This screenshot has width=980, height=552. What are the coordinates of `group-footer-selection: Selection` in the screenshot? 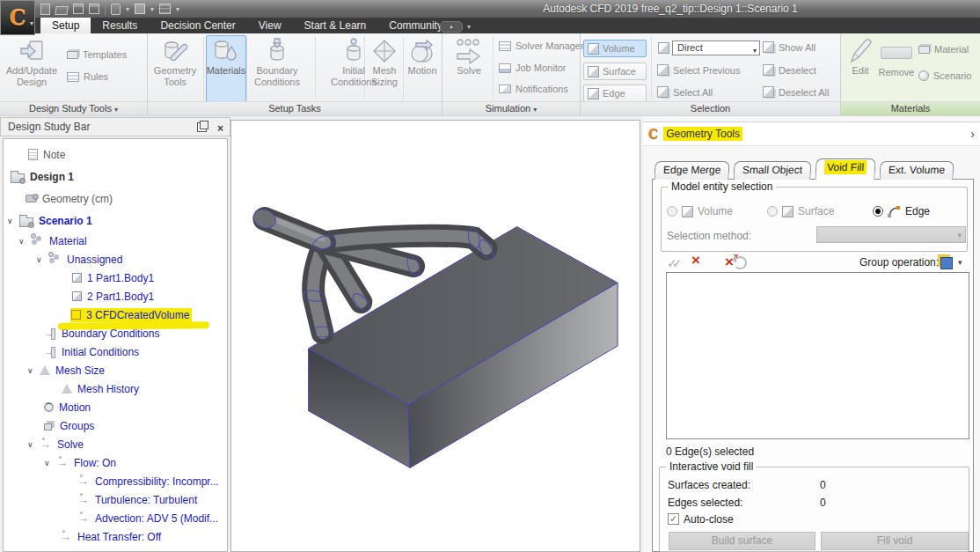 It's located at (711, 108).